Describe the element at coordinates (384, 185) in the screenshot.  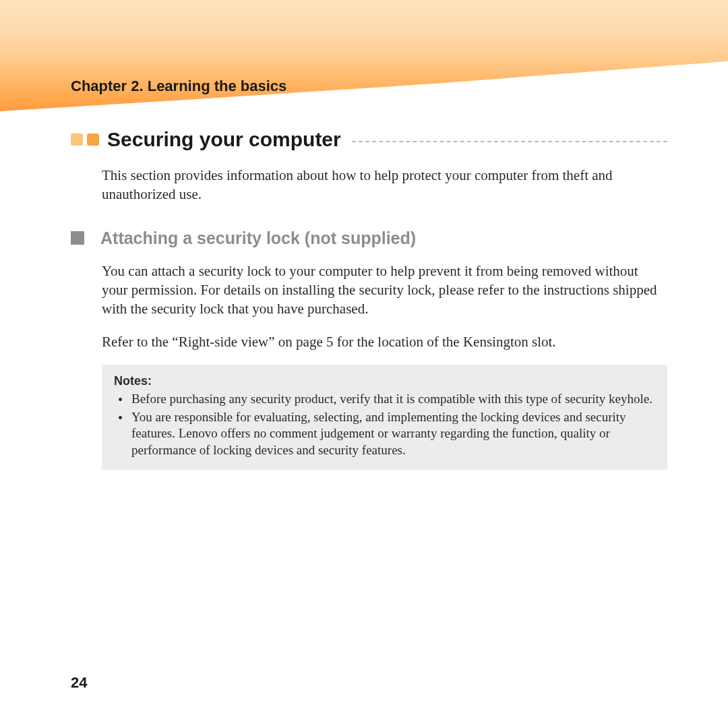
I see `section-intro: This section provides information about …` at that location.